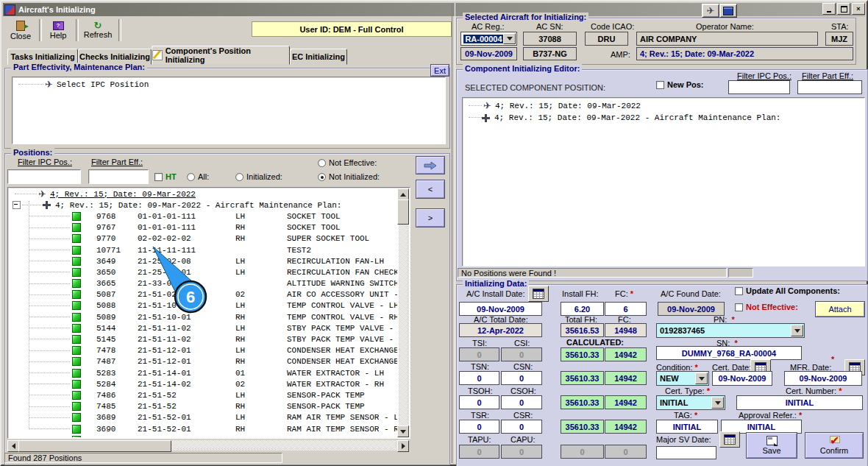 This screenshot has height=466, width=868. Describe the element at coordinates (403, 446) in the screenshot. I see `scroll-right-button` at that location.